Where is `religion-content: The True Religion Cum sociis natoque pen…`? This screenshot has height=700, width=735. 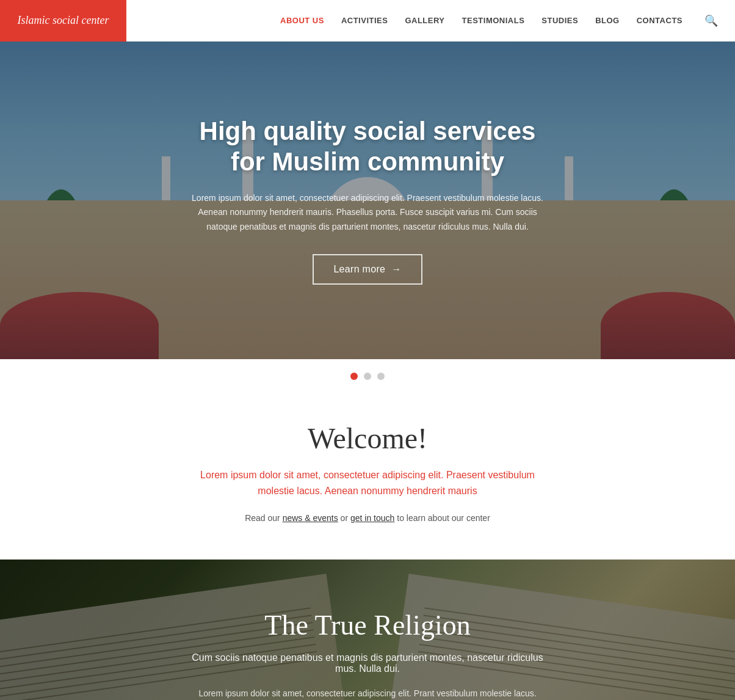 religion-content: The True Religion Cum sociis natoque pen… is located at coordinates (368, 655).